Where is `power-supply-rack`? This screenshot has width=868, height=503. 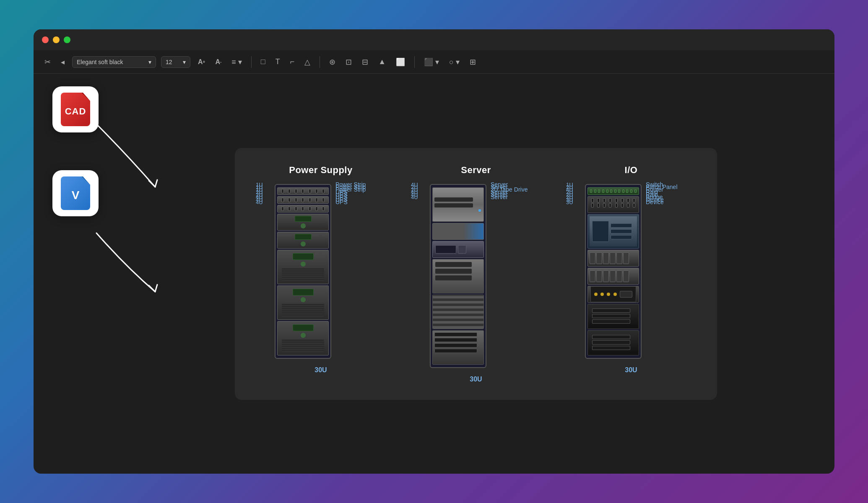 power-supply-rack is located at coordinates (303, 272).